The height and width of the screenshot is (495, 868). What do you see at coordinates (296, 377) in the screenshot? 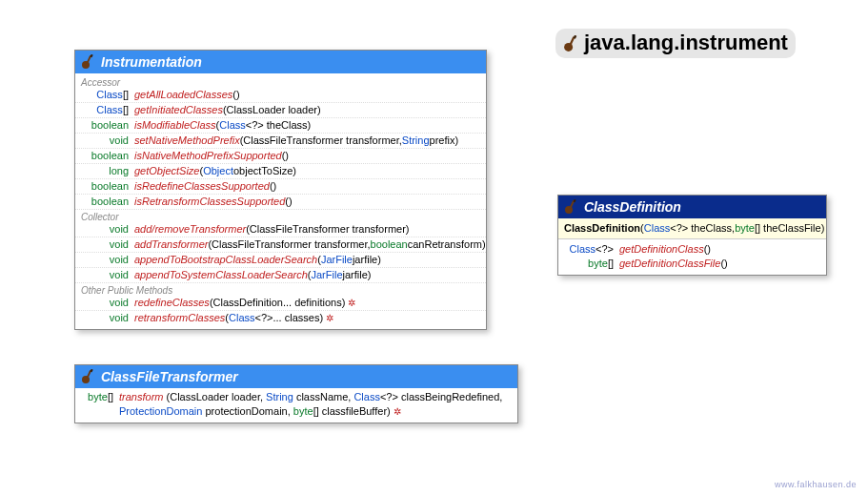
I see `classfiletransformer-header: ClassFileTransformer` at bounding box center [296, 377].